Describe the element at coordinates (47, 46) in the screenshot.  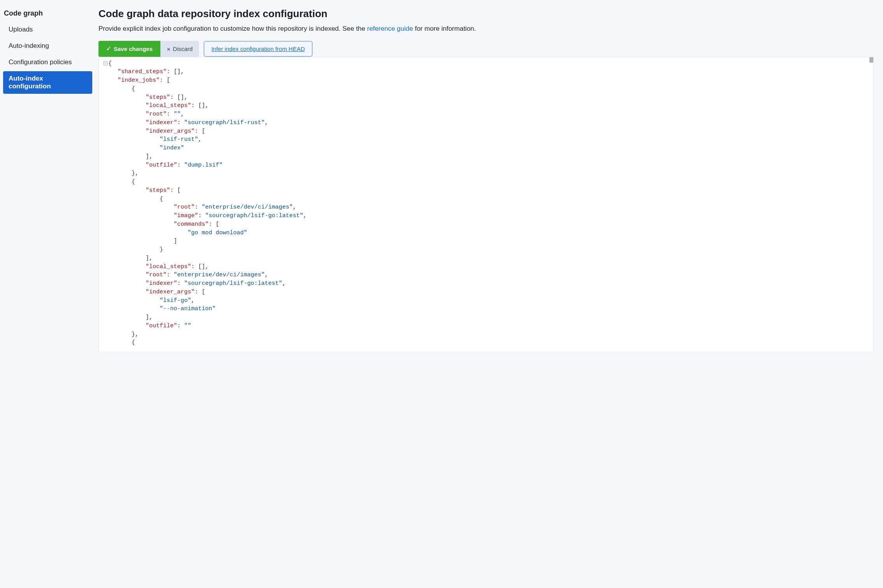
I see `sidebar-item-auto-indexing: Auto-indexing` at that location.